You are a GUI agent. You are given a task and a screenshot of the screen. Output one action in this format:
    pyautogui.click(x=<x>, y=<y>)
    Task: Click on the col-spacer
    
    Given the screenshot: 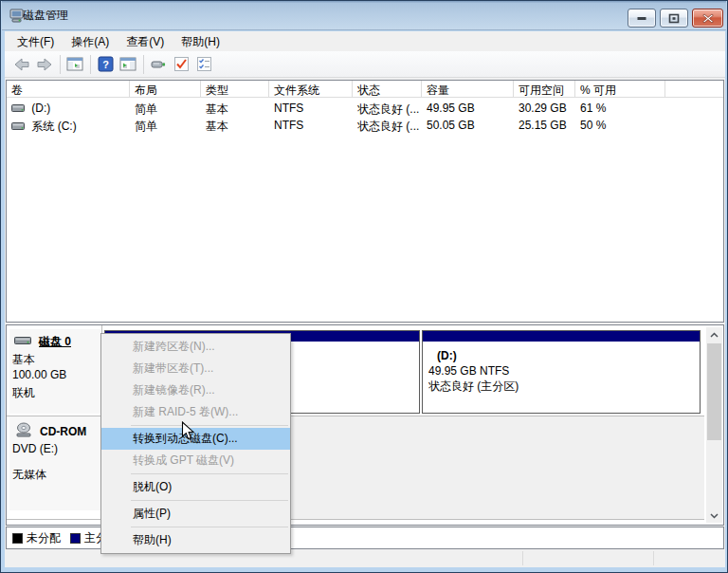 What is the action you would take?
    pyautogui.click(x=694, y=89)
    